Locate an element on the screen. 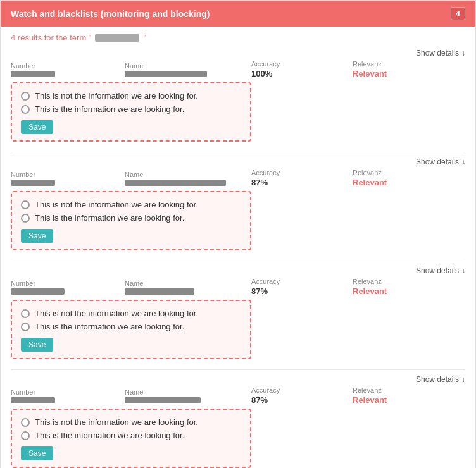  show-details-arrow-3: ↓ is located at coordinates (463, 271).